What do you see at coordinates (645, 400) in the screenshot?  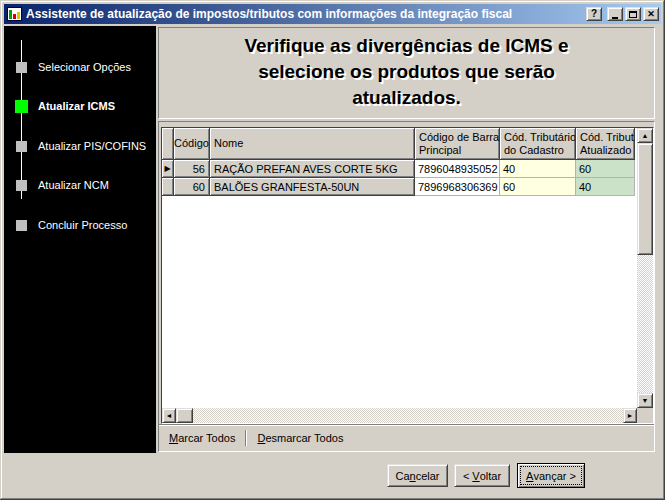 I see `scroll-down-icon: ▼` at bounding box center [645, 400].